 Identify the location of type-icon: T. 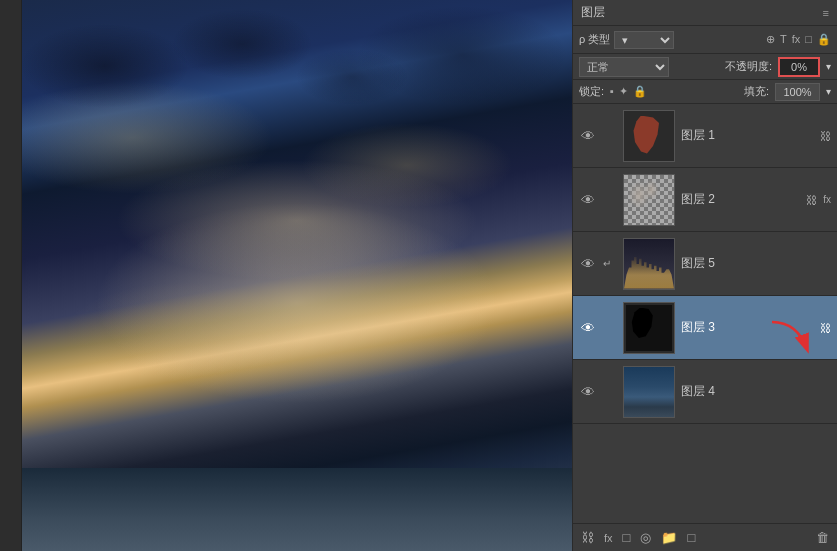
(784, 40).